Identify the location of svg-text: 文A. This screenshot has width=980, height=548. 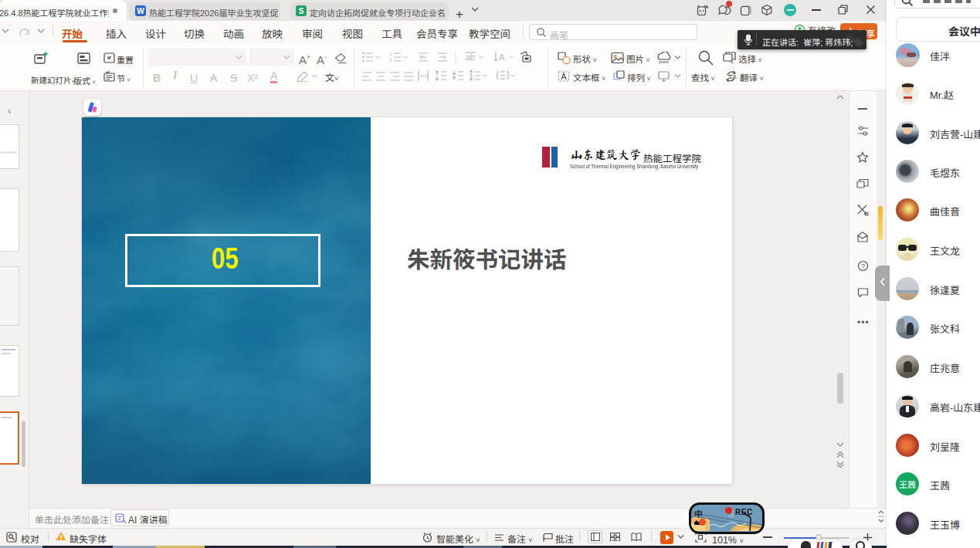
(732, 76).